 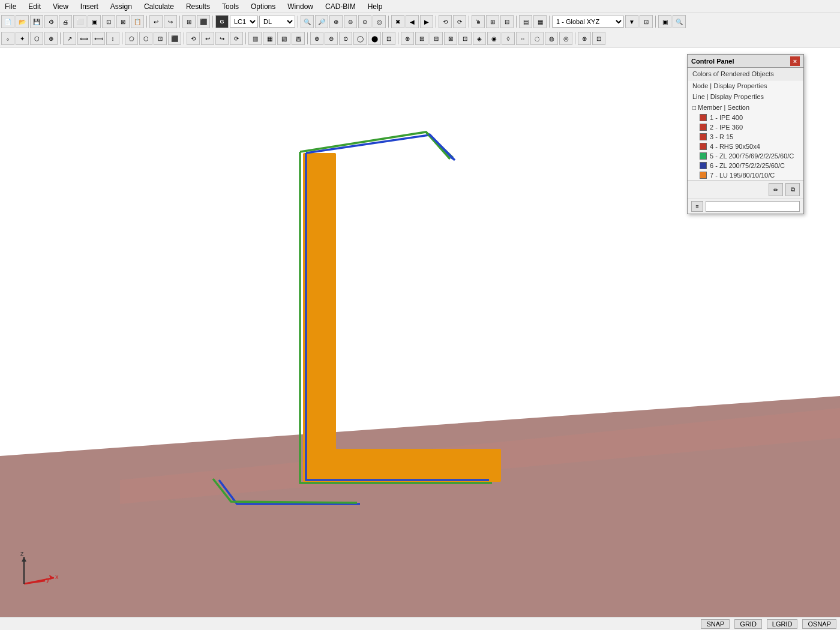 I want to click on member-item-5: 5 - ZL 200/75/69/2/2/25/60/C, so click(x=745, y=156).